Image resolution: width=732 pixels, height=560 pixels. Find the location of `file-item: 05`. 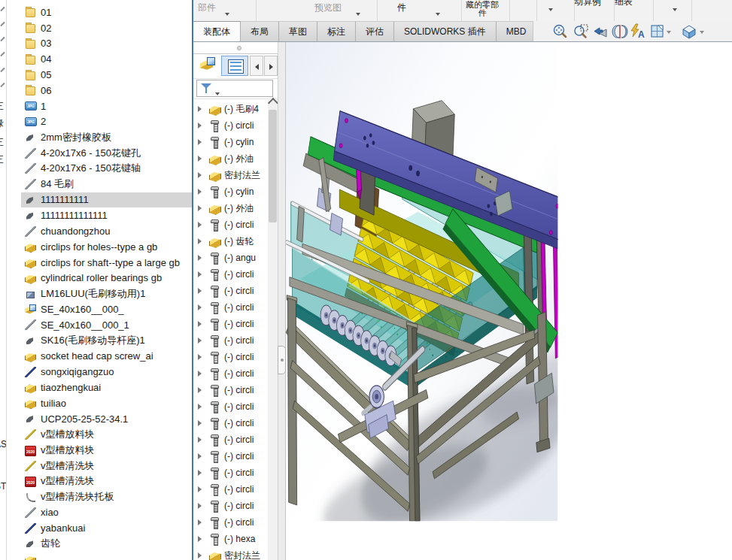

file-item: 05 is located at coordinates (107, 75).